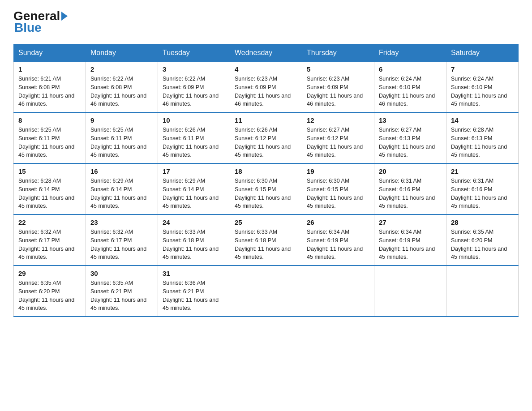 The image size is (532, 411). What do you see at coordinates (28, 28) in the screenshot?
I see `logo-blue-text: Blue` at bounding box center [28, 28].